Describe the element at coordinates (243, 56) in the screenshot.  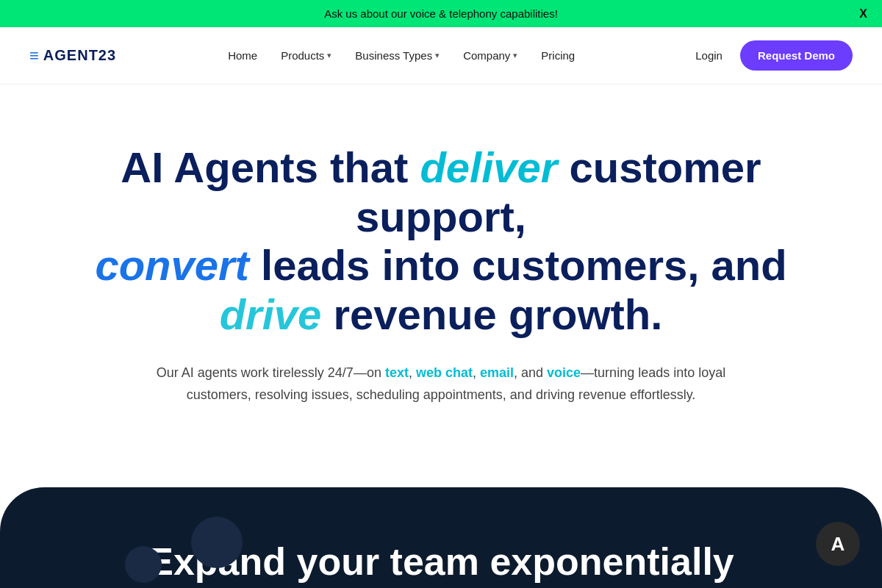
I see `nav-link-home: Home` at that location.